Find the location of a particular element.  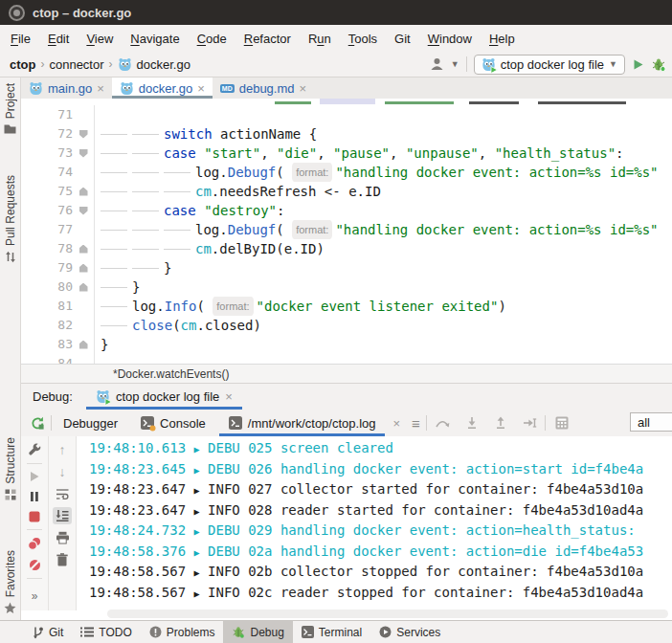

menu-edit: Edit is located at coordinates (58, 38).